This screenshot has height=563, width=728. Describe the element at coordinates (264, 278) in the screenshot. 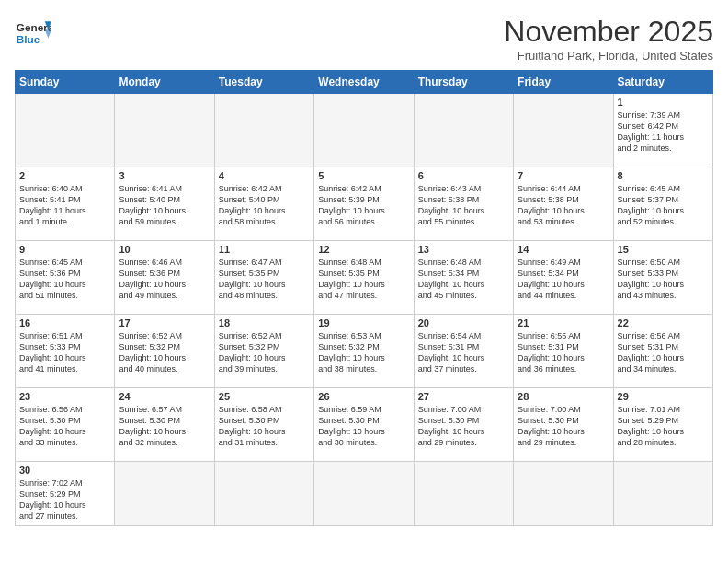

I see `calendar-cell: 11Sunrise: 6:47 AM Sunset: 5:35 PM Dayli…` at that location.